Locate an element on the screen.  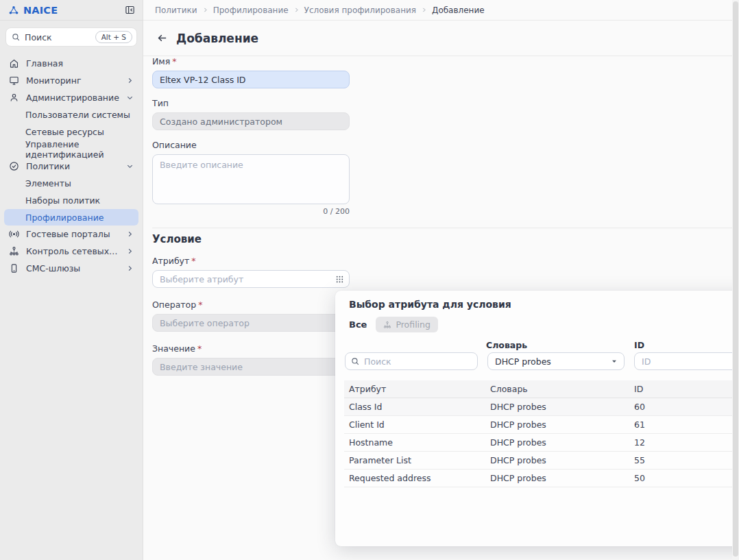
monitor-icon is located at coordinates (14, 81).